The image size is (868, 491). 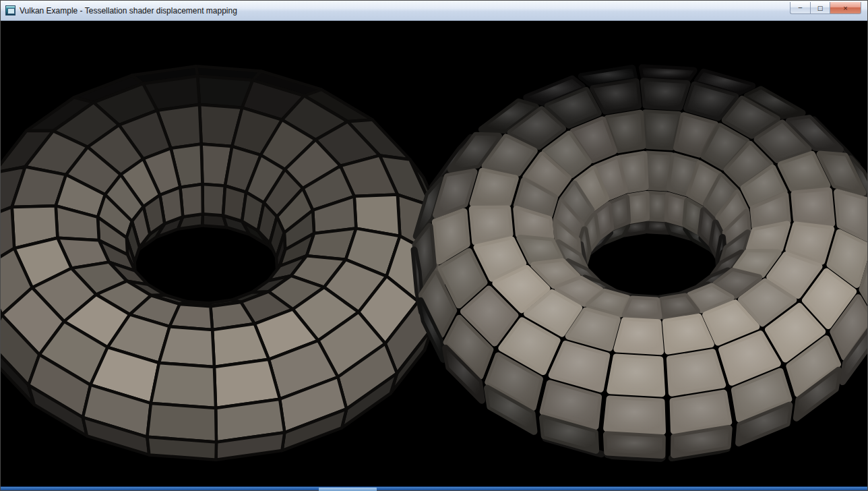 What do you see at coordinates (820, 8) in the screenshot?
I see `maximize-button: □` at bounding box center [820, 8].